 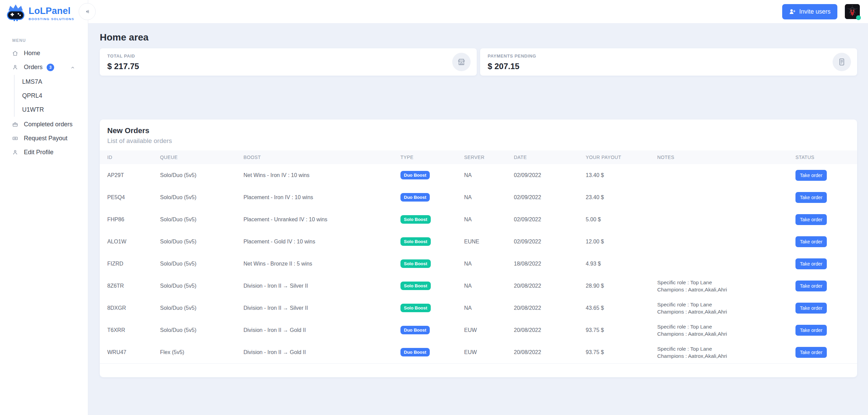 What do you see at coordinates (44, 12) in the screenshot?
I see `app-logo: LoLPanel BOOSTING SOLUTIONS` at bounding box center [44, 12].